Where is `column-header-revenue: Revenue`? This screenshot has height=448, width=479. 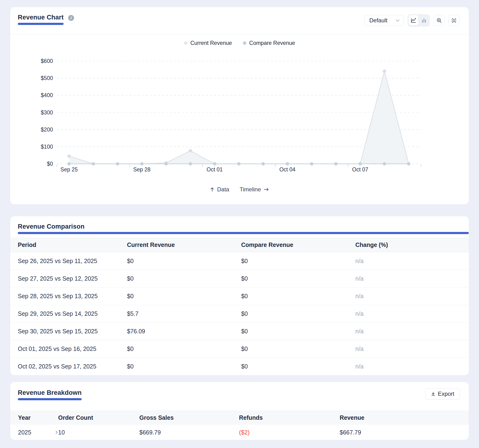
column-header-revenue: Revenue is located at coordinates (404, 418).